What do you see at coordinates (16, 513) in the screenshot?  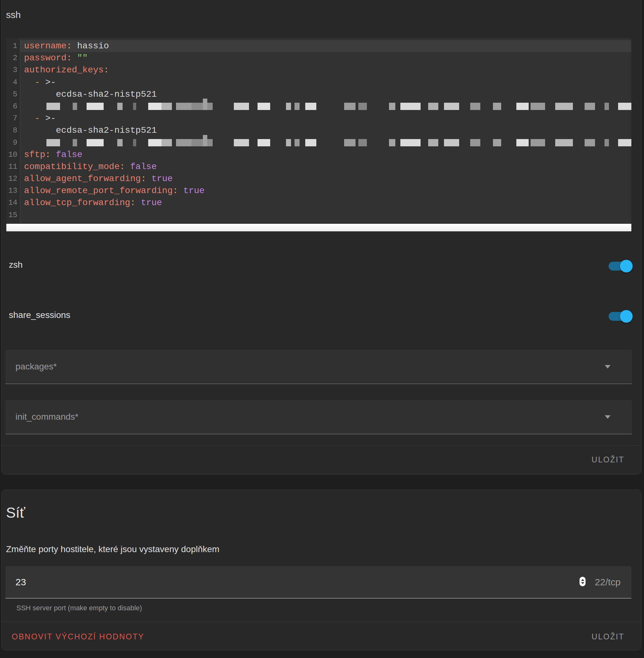 I see `network-card-title: Síť` at bounding box center [16, 513].